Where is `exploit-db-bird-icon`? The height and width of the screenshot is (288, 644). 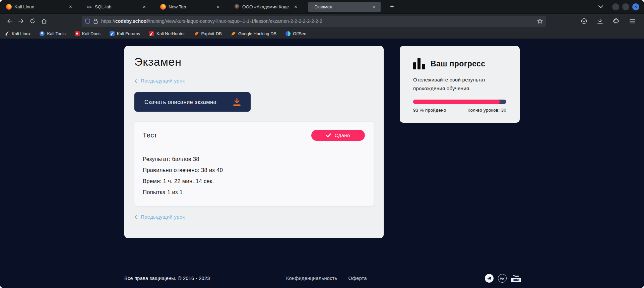 exploit-db-bird-icon is located at coordinates (196, 34).